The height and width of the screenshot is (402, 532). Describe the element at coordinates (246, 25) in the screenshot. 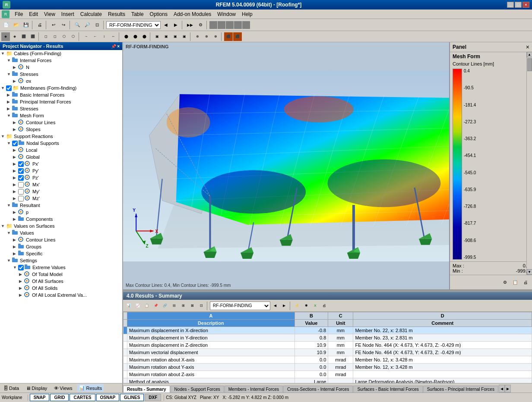

I see `tb-extra5` at that location.